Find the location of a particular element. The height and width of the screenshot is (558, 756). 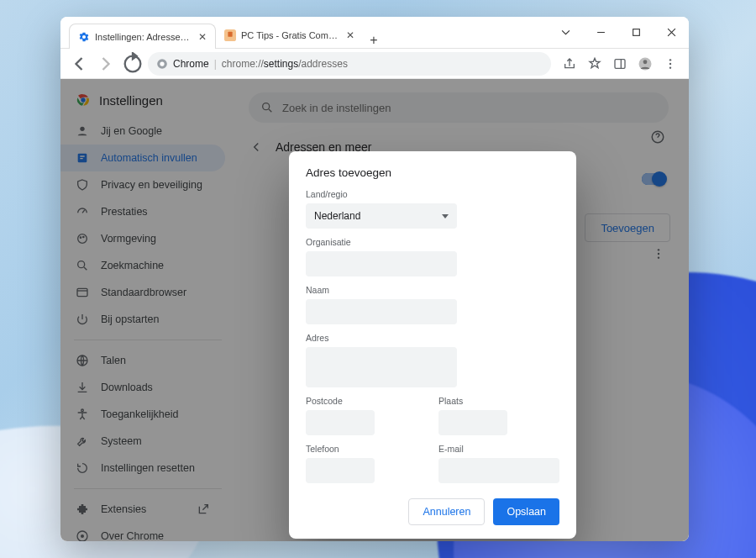

address-input is located at coordinates (381, 367).